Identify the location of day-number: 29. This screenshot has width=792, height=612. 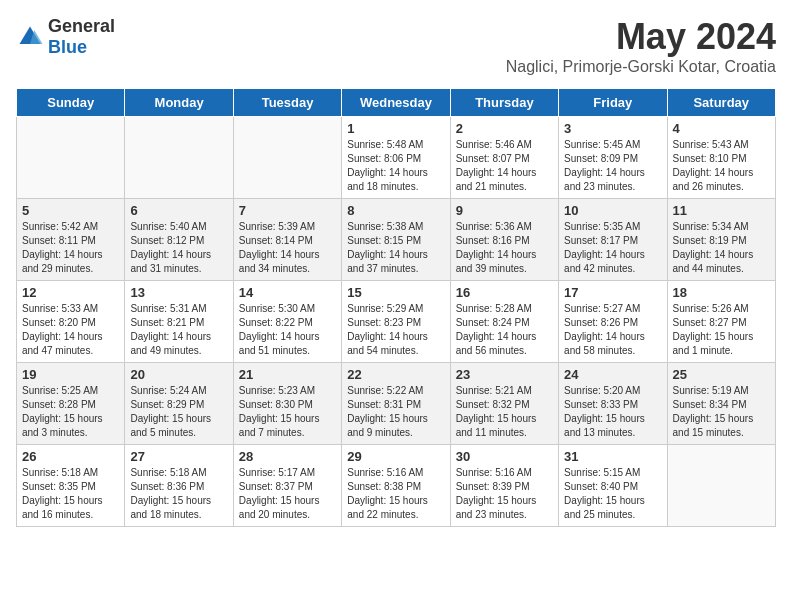
(396, 456).